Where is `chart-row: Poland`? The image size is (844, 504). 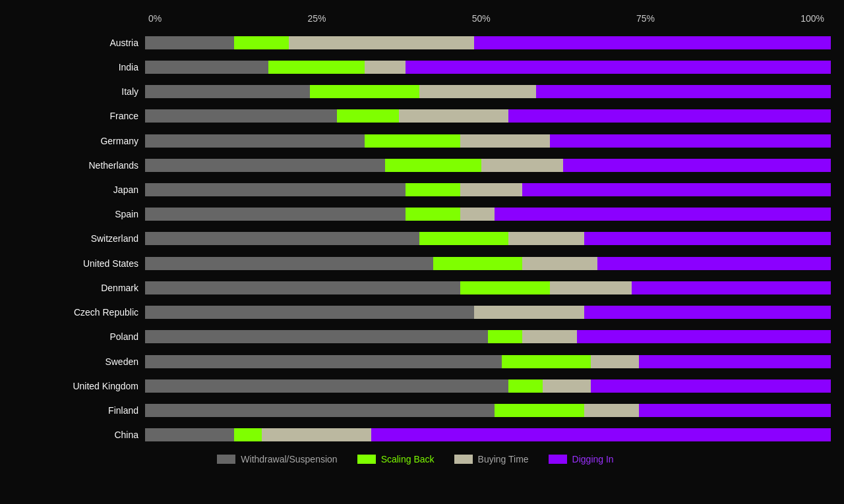 chart-row: Poland is located at coordinates (415, 337).